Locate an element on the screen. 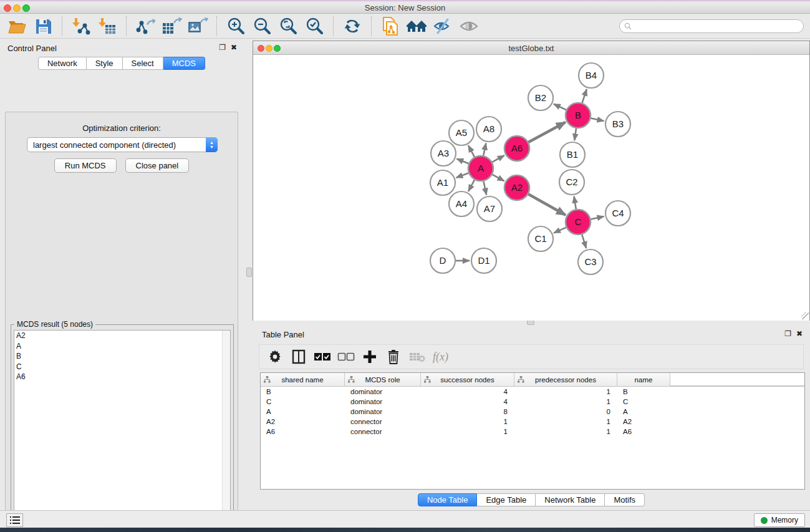 The height and width of the screenshot is (532, 810). show-all-icon is located at coordinates (469, 26).